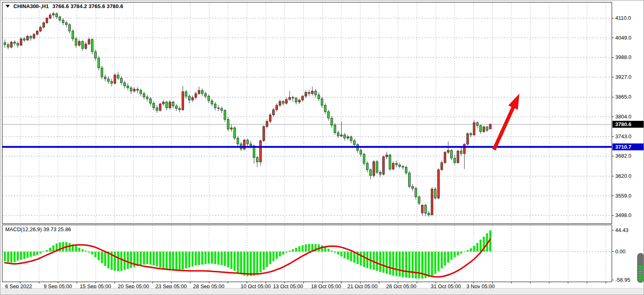  I want to click on price-axis-tick: 3804.0, so click(623, 116).